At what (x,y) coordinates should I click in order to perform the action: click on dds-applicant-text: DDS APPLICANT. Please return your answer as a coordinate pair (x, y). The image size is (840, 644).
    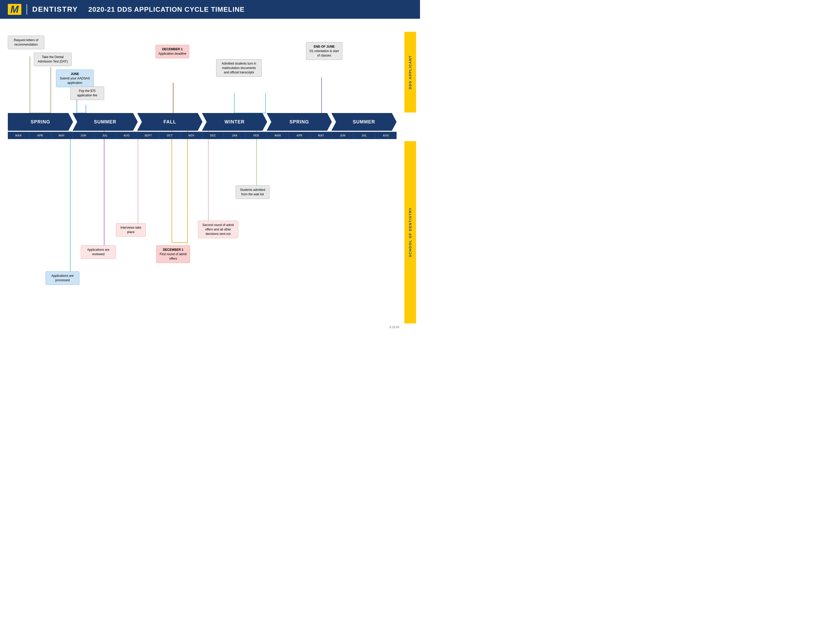
    Looking at the image, I should click on (410, 72).